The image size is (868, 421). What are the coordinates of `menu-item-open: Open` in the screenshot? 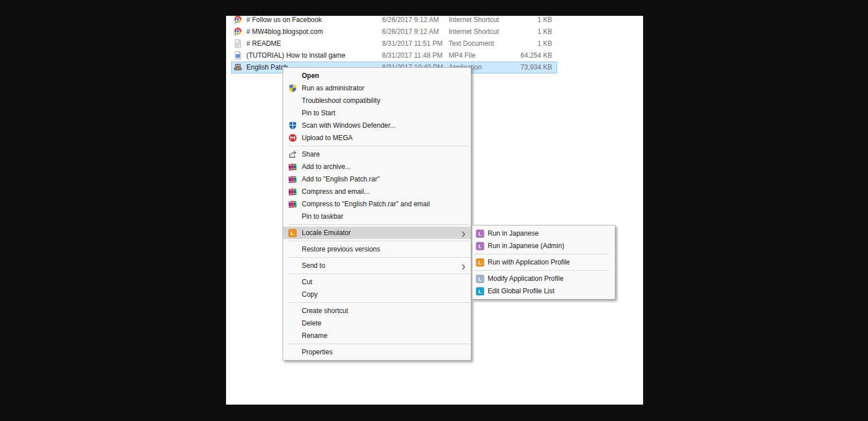 It's located at (377, 76).